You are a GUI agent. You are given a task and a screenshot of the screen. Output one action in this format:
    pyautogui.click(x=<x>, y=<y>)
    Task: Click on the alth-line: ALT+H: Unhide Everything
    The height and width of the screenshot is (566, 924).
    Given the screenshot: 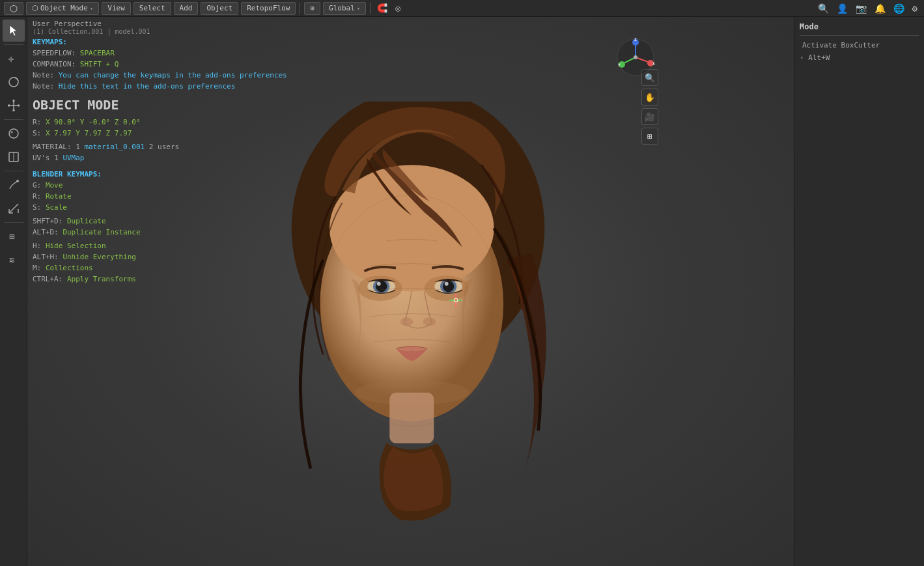 What is the action you would take?
    pyautogui.click(x=189, y=257)
    